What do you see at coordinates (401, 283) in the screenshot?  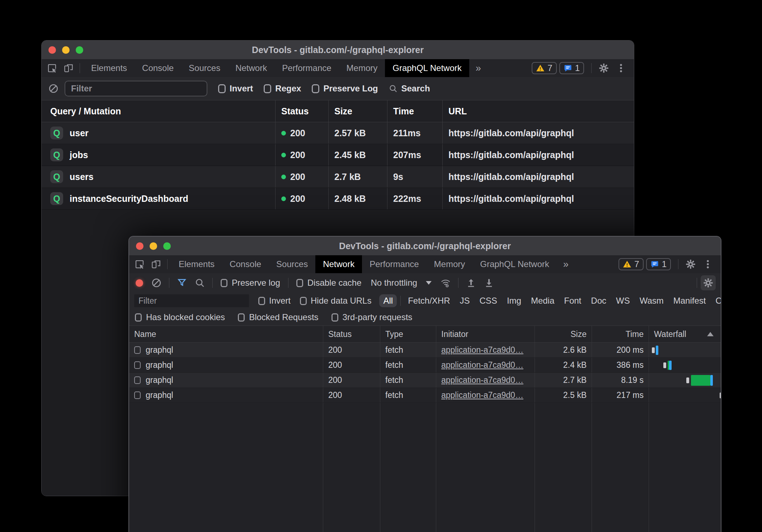 I see `throttling-dropdown: No throttling` at bounding box center [401, 283].